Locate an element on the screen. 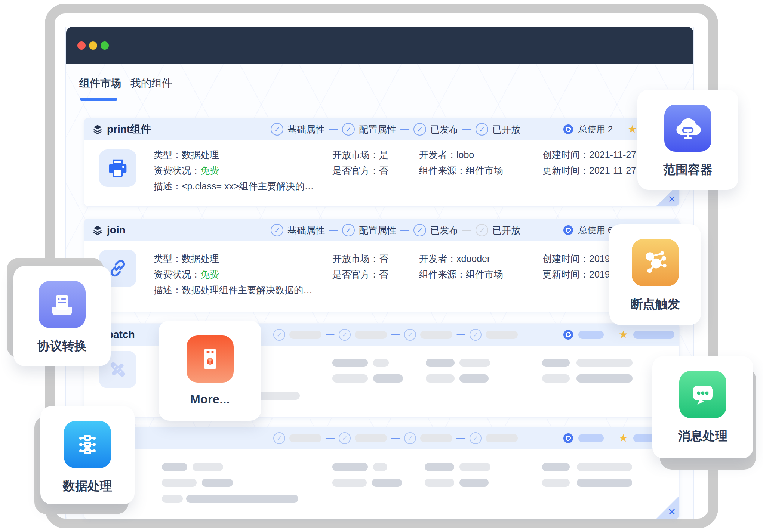  component-card-join: join 基础属性 配置属性 已发布 已开放 总使用 6 is located at coordinates (382, 265).